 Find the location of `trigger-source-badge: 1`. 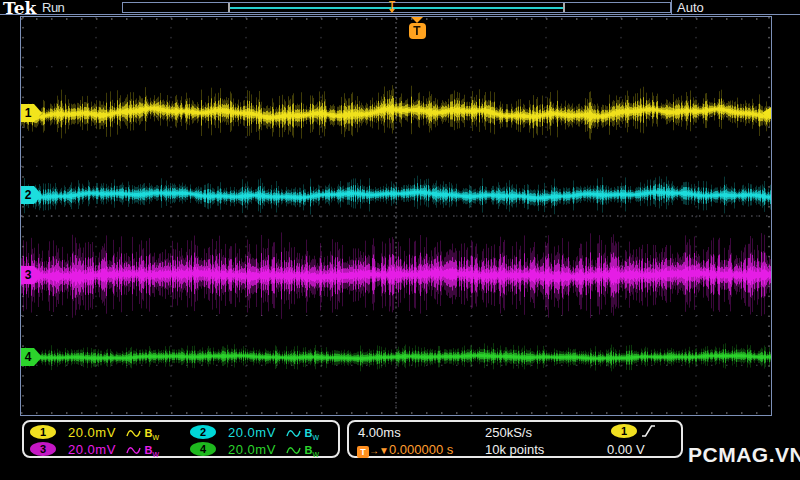

trigger-source-badge: 1 is located at coordinates (624, 431).